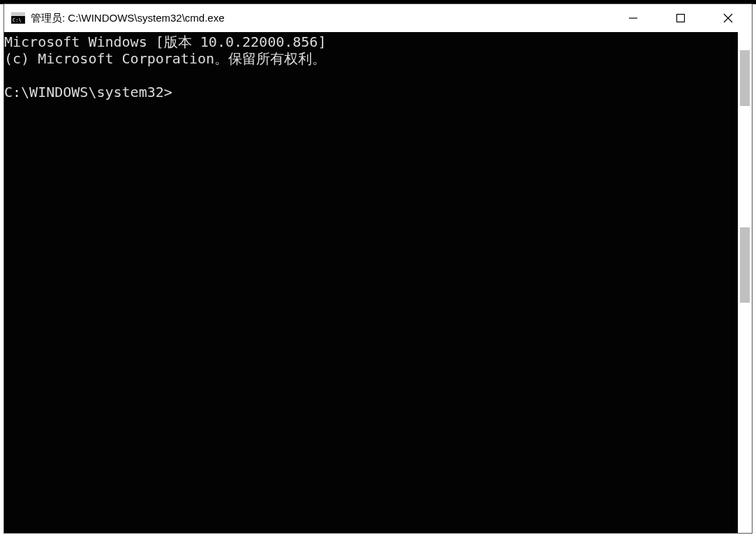 Image resolution: width=756 pixels, height=535 pixels. Describe the element at coordinates (320, 18) in the screenshot. I see `window-title: 管理员: C:\WINDOWS\system32\cmd.exe` at that location.